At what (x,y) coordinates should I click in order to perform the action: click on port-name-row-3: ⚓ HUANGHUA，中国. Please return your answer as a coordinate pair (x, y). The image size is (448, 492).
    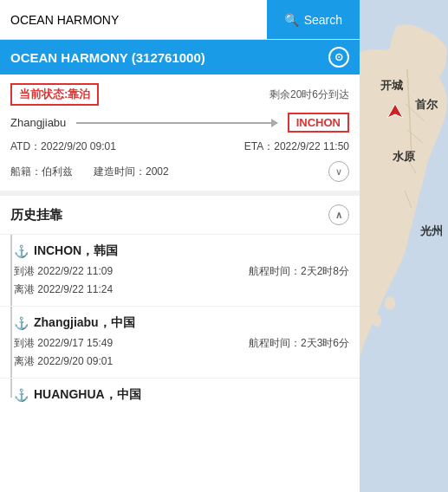
    Looking at the image, I should click on (182, 395).